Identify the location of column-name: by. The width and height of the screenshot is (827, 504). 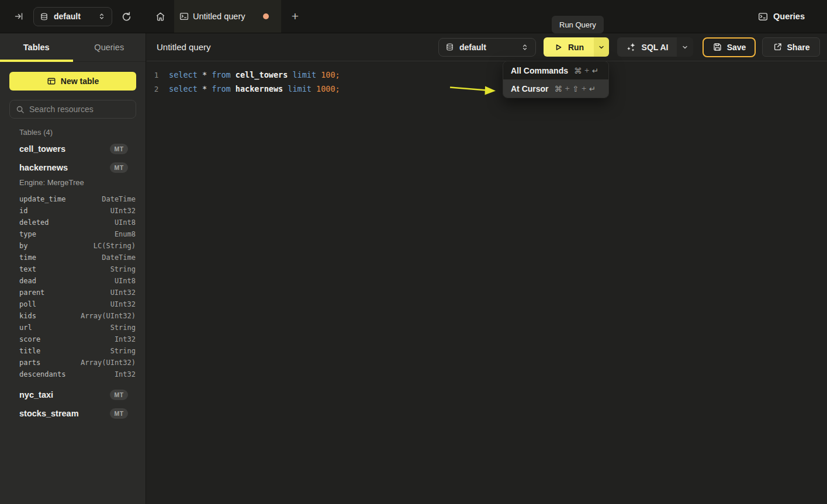
(23, 246).